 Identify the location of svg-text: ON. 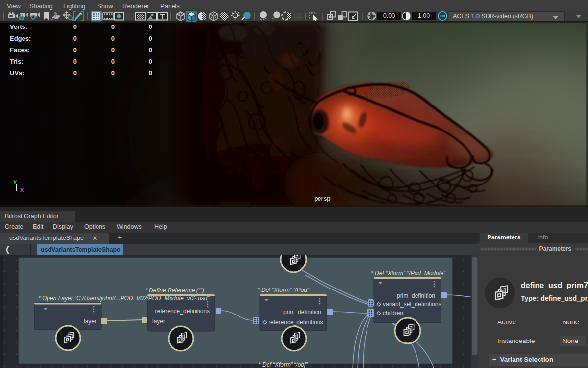
(442, 16).